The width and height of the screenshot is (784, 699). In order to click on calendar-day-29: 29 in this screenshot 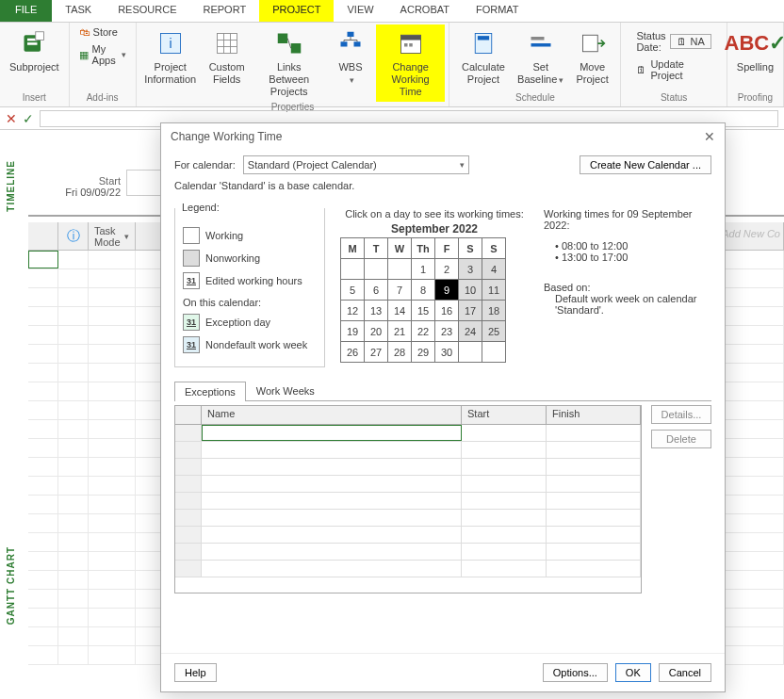, I will do `click(424, 352)`.